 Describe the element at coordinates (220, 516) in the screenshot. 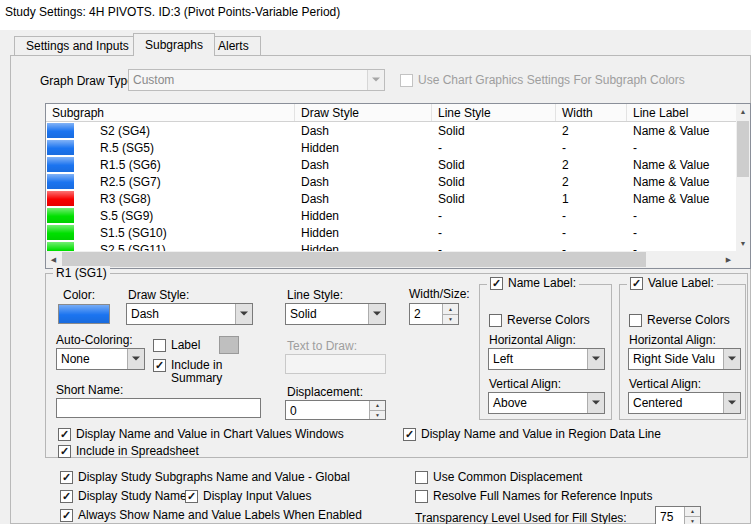

I see `always-show-labels-label: Always Show Name and Value Labels When E…` at that location.